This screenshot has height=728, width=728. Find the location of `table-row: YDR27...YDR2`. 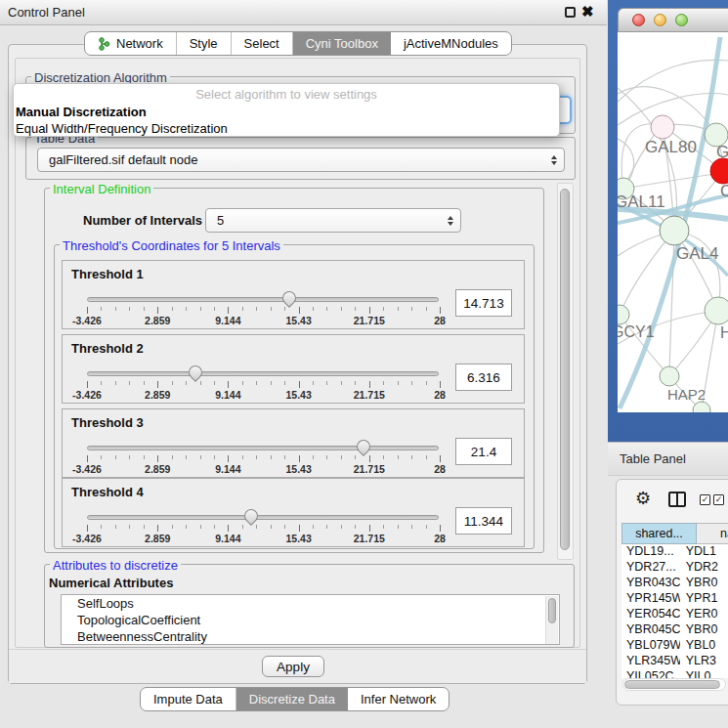

table-row: YDR27...YDR2 is located at coordinates (674, 568).